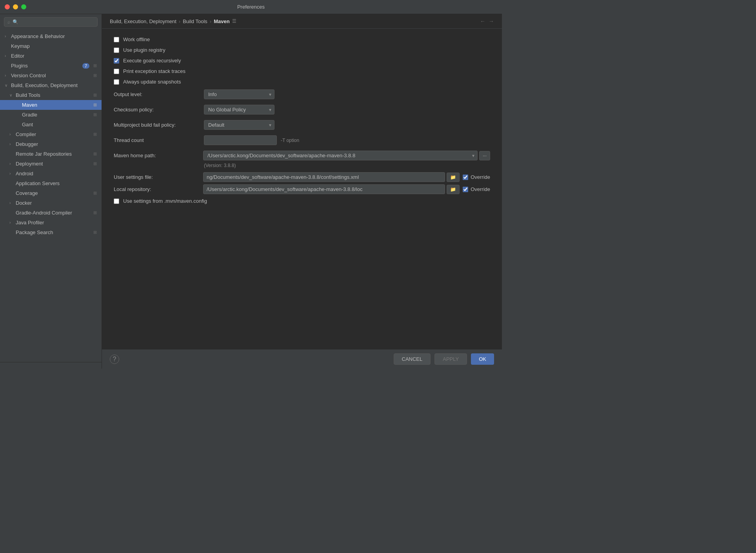 The width and height of the screenshot is (756, 553). I want to click on breadcrumb: Build, Execution, Deployment › Build Too…, so click(173, 21).